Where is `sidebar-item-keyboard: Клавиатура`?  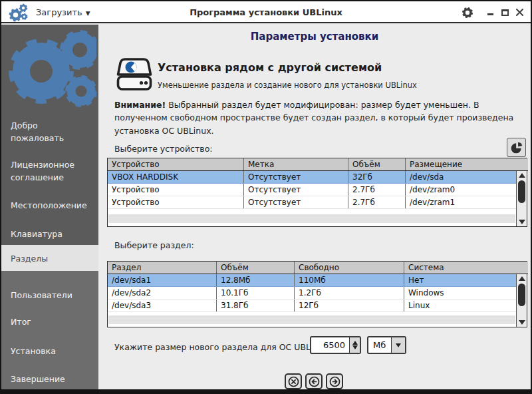 sidebar-item-keyboard: Клавиатура is located at coordinates (50, 234).